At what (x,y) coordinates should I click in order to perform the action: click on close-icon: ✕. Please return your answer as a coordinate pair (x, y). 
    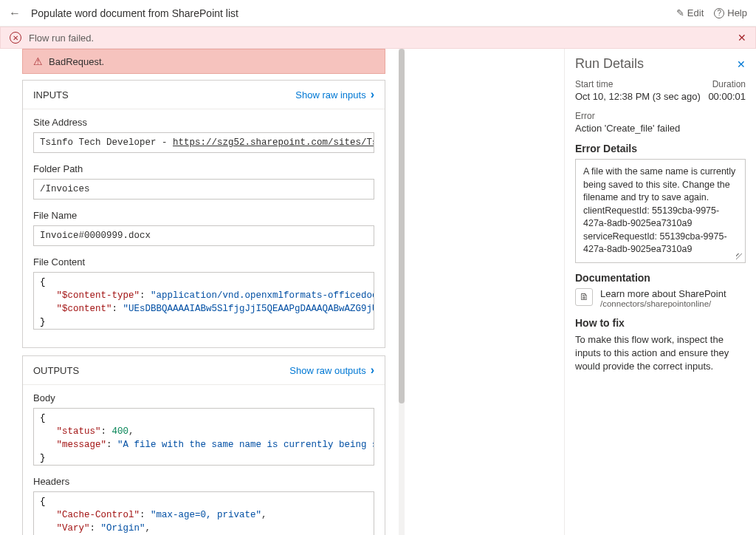
    Looking at the image, I should click on (741, 64).